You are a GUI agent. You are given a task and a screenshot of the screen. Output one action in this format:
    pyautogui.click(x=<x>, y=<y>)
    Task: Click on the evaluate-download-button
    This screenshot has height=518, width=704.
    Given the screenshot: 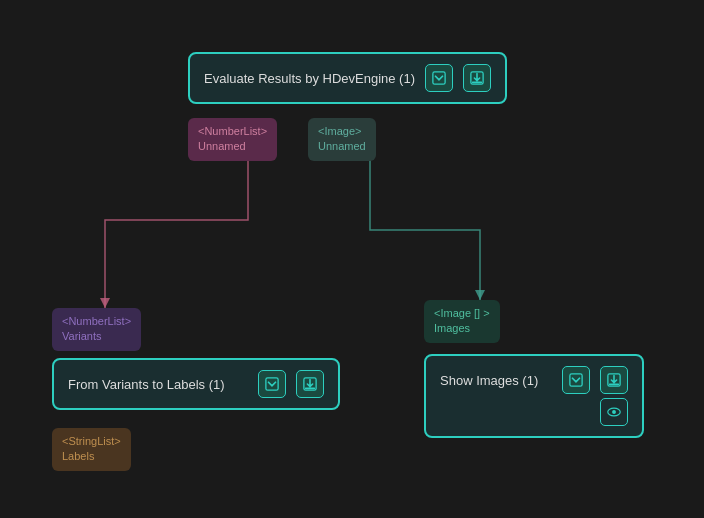 What is the action you would take?
    pyautogui.click(x=477, y=78)
    